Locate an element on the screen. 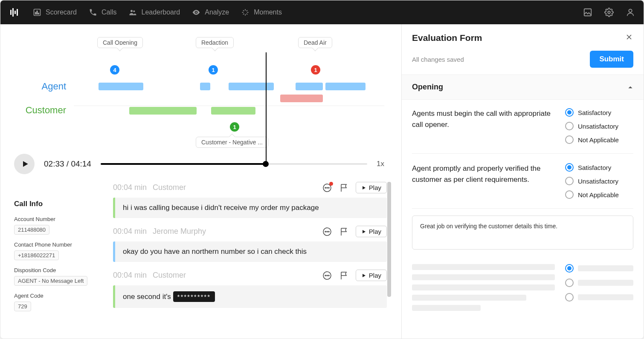  call-info-field: Agent Code729 is located at coordinates (58, 302).